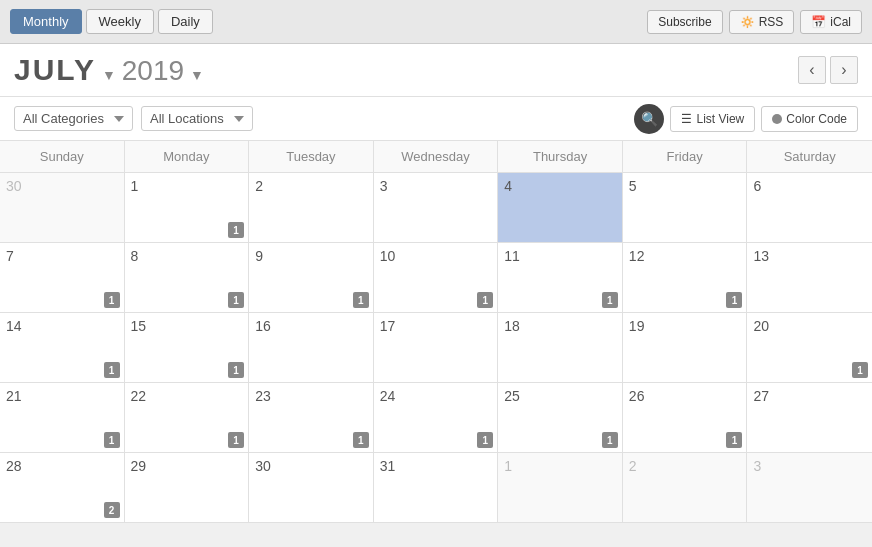 Image resolution: width=872 pixels, height=547 pixels. What do you see at coordinates (686, 119) in the screenshot?
I see `list-icon: ☰` at bounding box center [686, 119].